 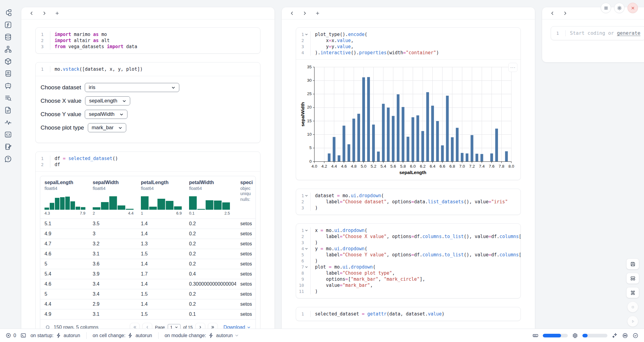 I want to click on bar-chart: 4.04.24.44.64.85.05.25.45.65.86.06.26.46…, so click(x=409, y=121).